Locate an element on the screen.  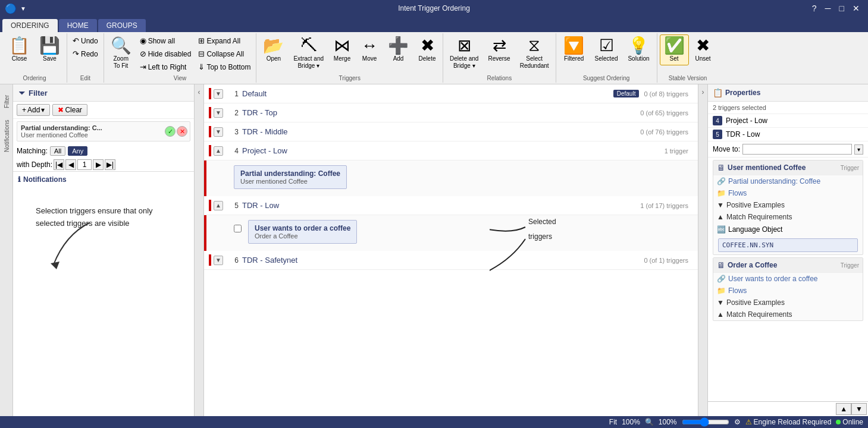
group-row-4: ▲ 4 Project - Low 1 trigger is located at coordinates (451, 151).